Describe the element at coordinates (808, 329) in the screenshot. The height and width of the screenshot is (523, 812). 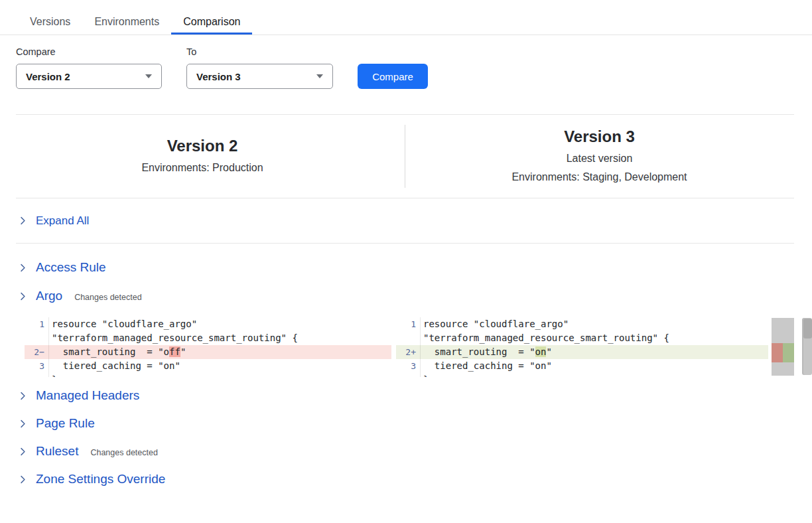
I see `scrollbar-thumb` at that location.